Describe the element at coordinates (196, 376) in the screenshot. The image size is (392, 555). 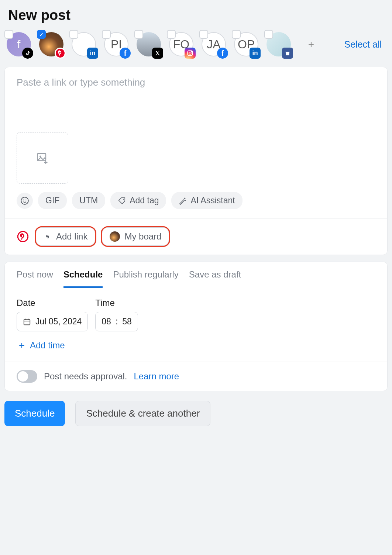
I see `approval-row: Post needs approval. Learn more` at that location.